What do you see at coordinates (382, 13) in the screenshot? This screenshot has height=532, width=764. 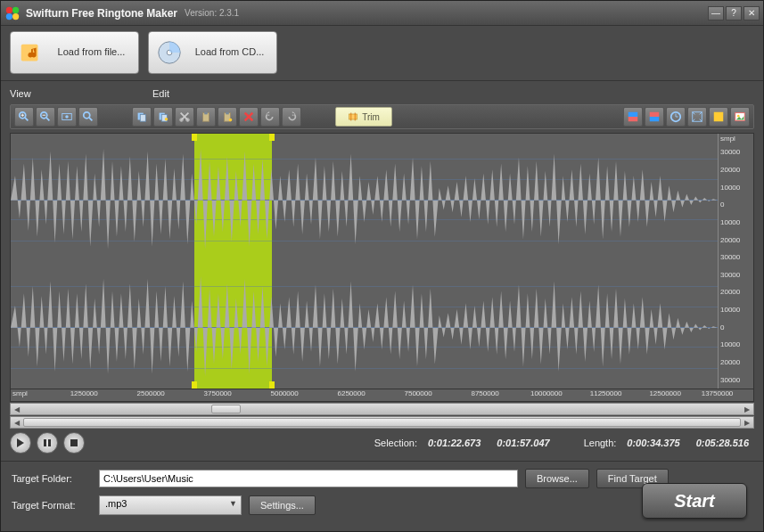 I see `titlebar: Swifturn Free Ringtone Maker Version: 2.…` at bounding box center [382, 13].